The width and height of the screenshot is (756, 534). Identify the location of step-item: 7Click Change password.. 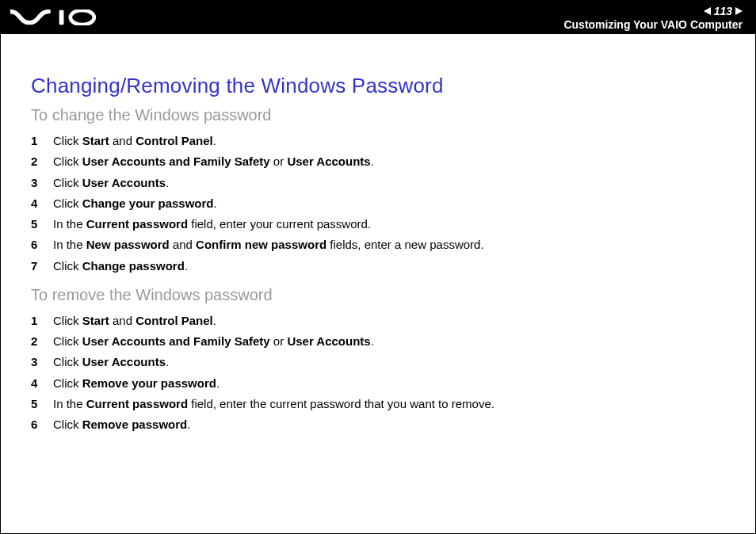
(381, 266).